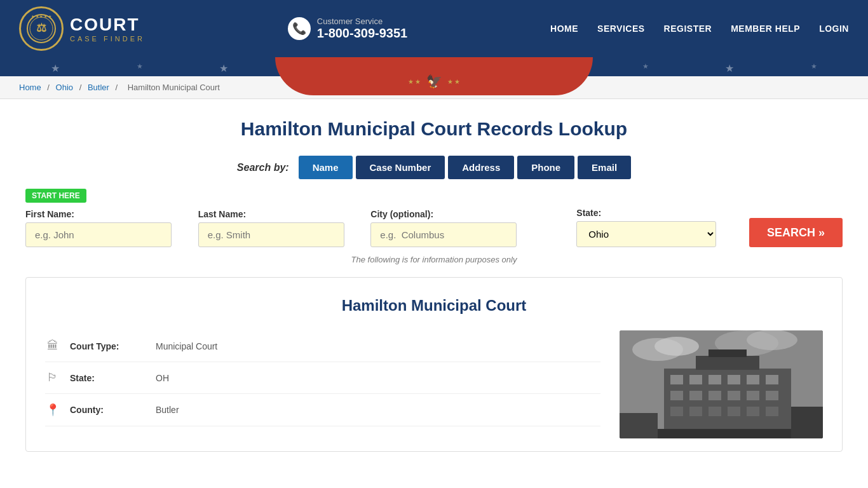  I want to click on breadcrumb-ohio: Ohio, so click(65, 88).